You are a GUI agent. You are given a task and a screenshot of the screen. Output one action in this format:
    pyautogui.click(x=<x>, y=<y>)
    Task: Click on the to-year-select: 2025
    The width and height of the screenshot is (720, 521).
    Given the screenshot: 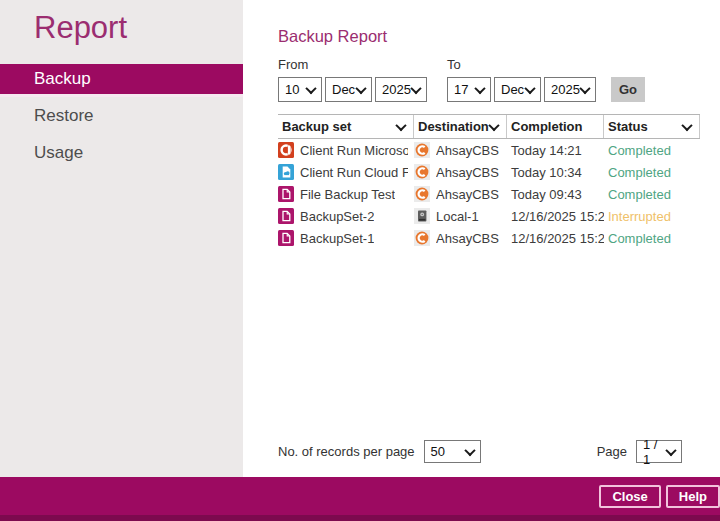 What is the action you would take?
    pyautogui.click(x=570, y=90)
    